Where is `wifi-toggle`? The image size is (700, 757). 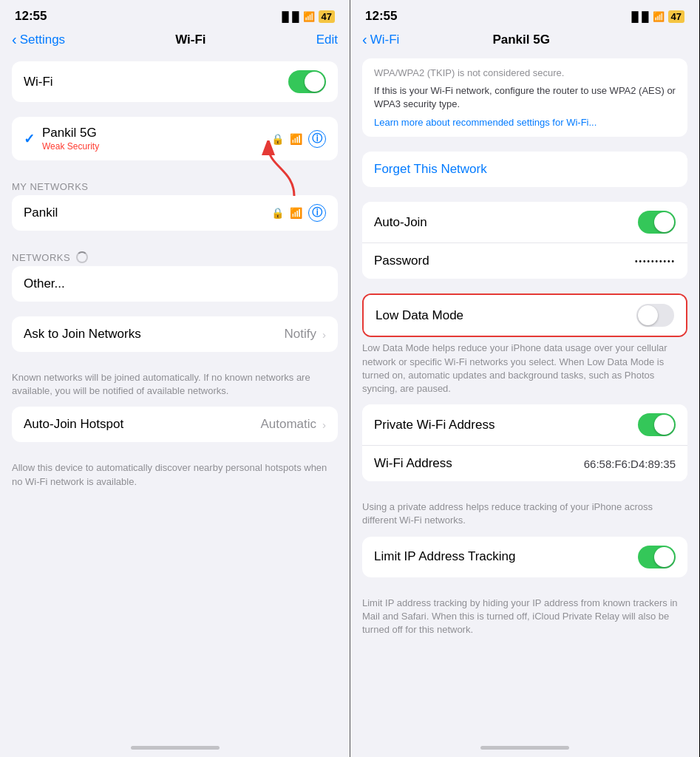
wifi-toggle is located at coordinates (307, 81).